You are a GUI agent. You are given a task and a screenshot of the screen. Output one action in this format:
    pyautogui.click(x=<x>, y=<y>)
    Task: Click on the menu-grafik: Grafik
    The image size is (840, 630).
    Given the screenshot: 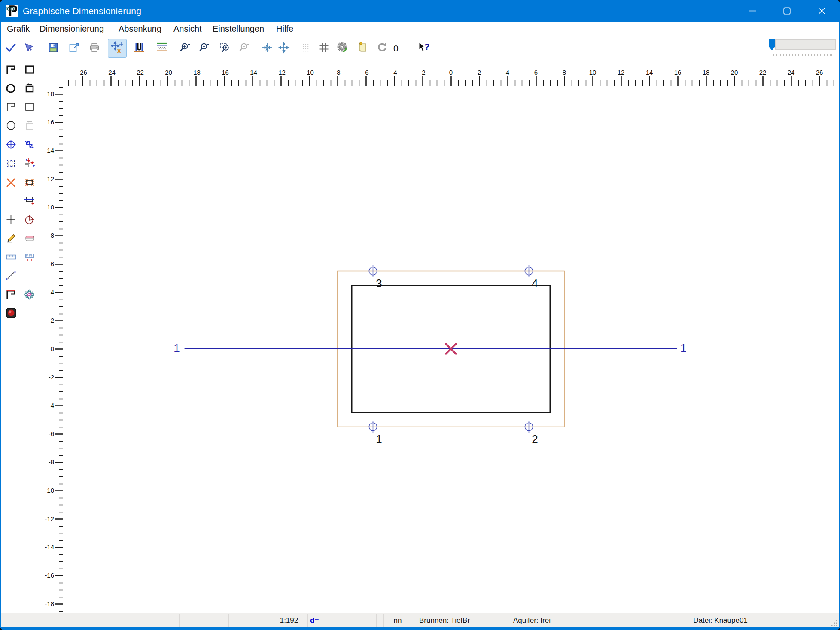 What is the action you would take?
    pyautogui.click(x=18, y=29)
    